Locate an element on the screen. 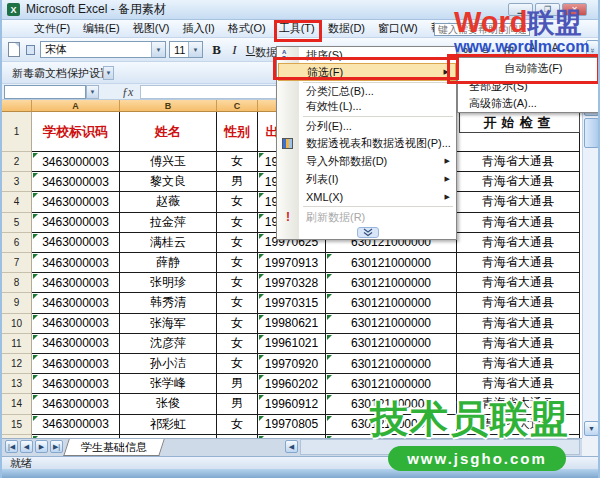 This screenshot has width=600, height=478. cell-name-row11: 沈彦萍 is located at coordinates (168, 344).